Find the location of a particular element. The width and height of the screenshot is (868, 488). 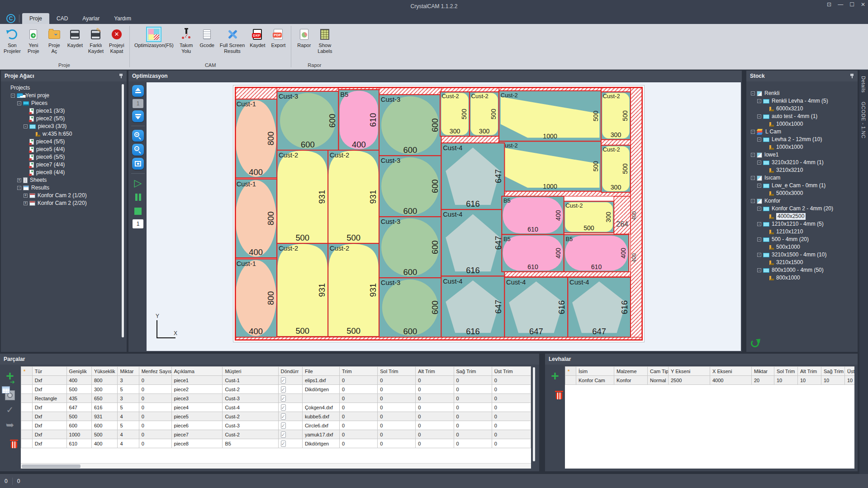

tree-item: 5000x3000 is located at coordinates (802, 194).